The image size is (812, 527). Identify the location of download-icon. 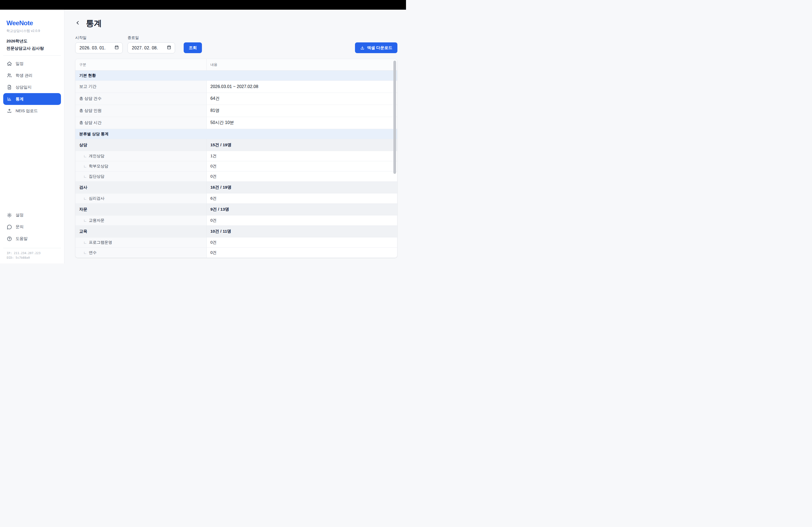
(362, 48).